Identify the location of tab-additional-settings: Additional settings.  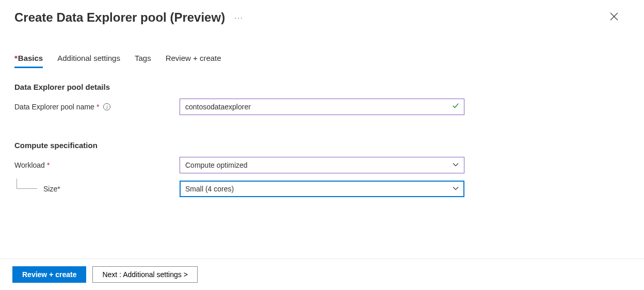
(89, 61).